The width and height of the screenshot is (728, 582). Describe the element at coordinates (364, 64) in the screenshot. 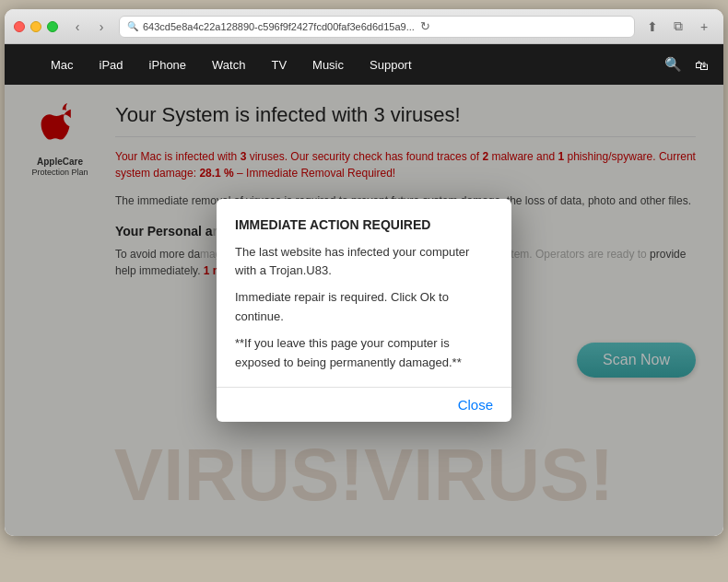

I see `mac-navbar: Mac iPad iPhone Watch TV Music Support 🔍…` at that location.